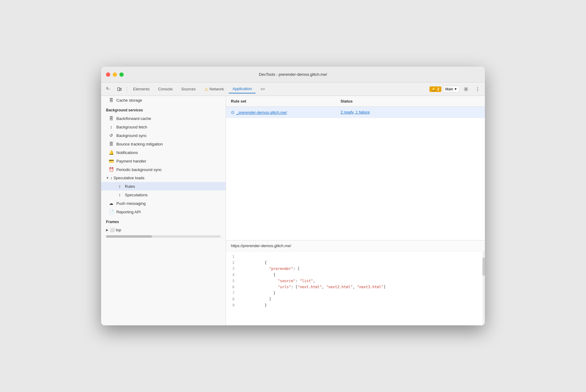  I want to click on toolbar-right: 🔔 2 Main ▼, so click(456, 89).